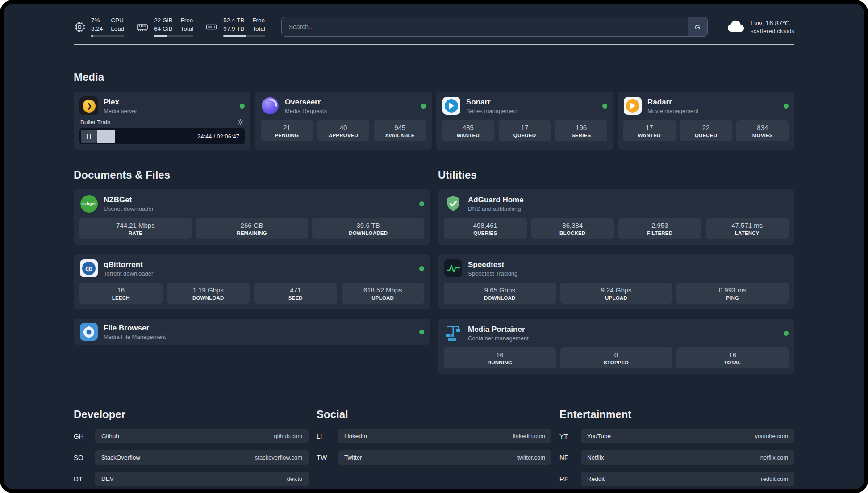 The width and height of the screenshot is (868, 493). What do you see at coordinates (97, 21) in the screenshot?
I see `cpu-usage-value: 7%` at bounding box center [97, 21].